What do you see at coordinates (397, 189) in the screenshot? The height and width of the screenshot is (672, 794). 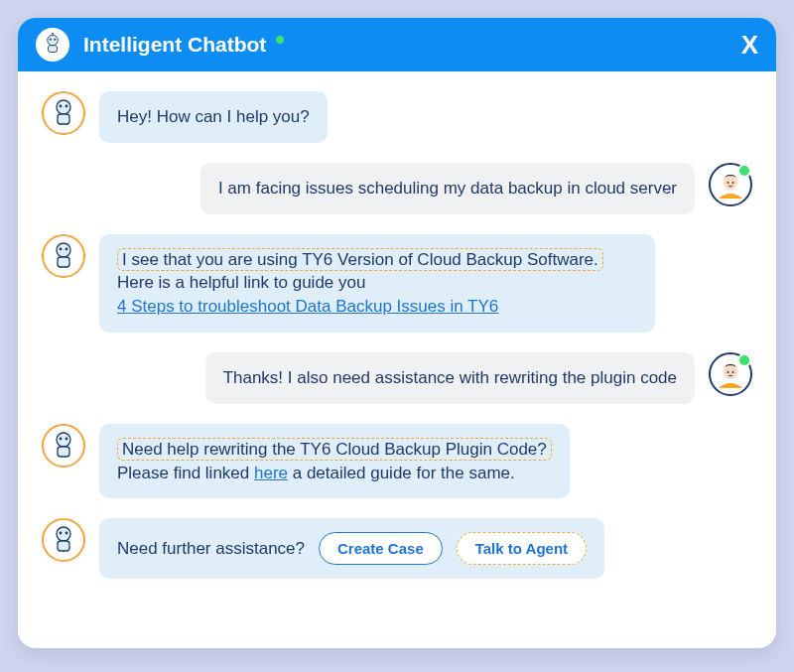 I see `message-row: I am facing issues scheduling my data ba…` at bounding box center [397, 189].